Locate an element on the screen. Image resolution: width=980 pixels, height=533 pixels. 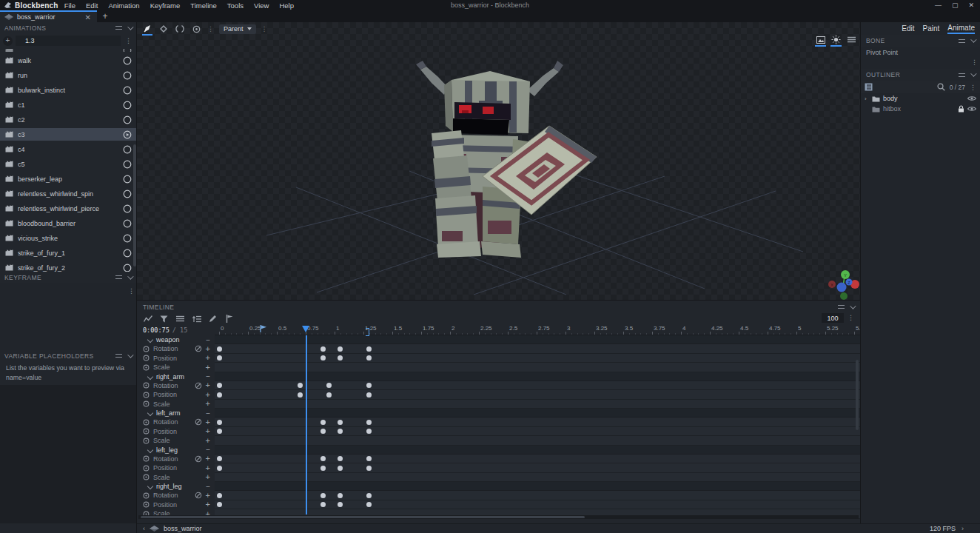
timeline-zoom-input: 100 is located at coordinates (833, 318).